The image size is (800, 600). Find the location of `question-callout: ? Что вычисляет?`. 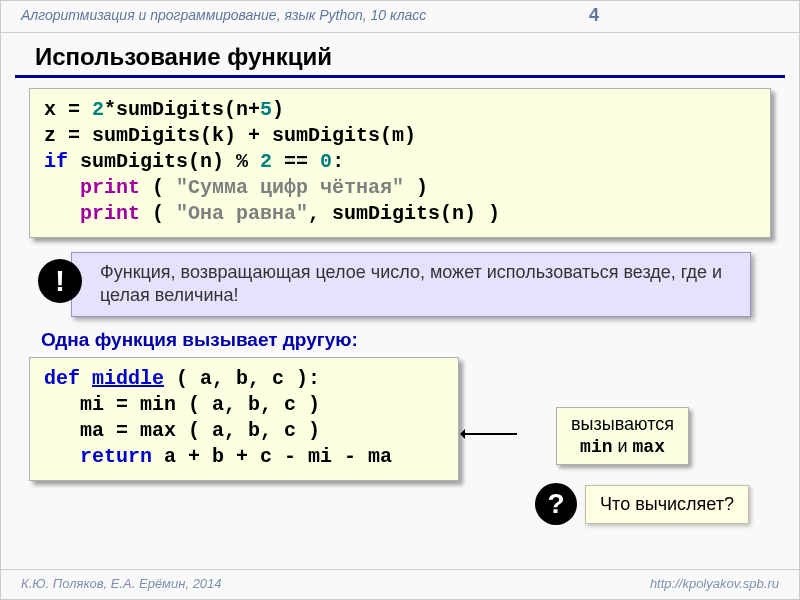

question-callout: ? Что вычисляет? is located at coordinates (642, 504).